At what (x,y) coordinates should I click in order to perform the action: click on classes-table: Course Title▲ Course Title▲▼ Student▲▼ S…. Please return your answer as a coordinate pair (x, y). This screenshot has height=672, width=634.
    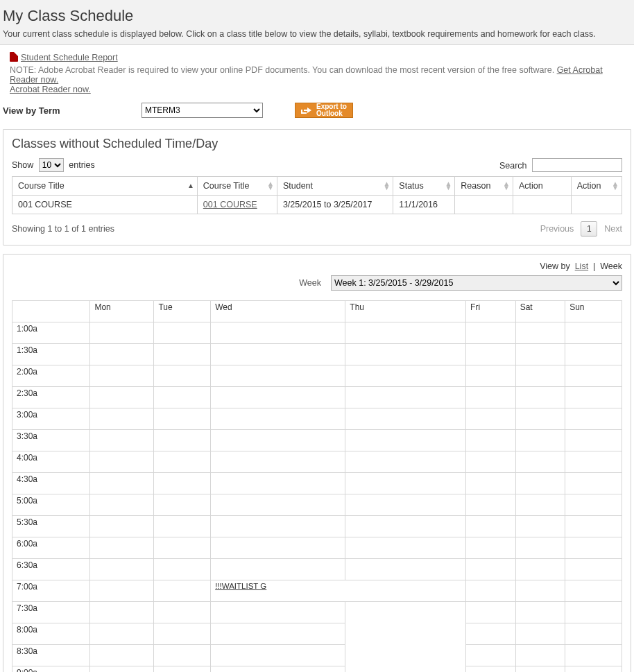
    Looking at the image, I should click on (317, 196).